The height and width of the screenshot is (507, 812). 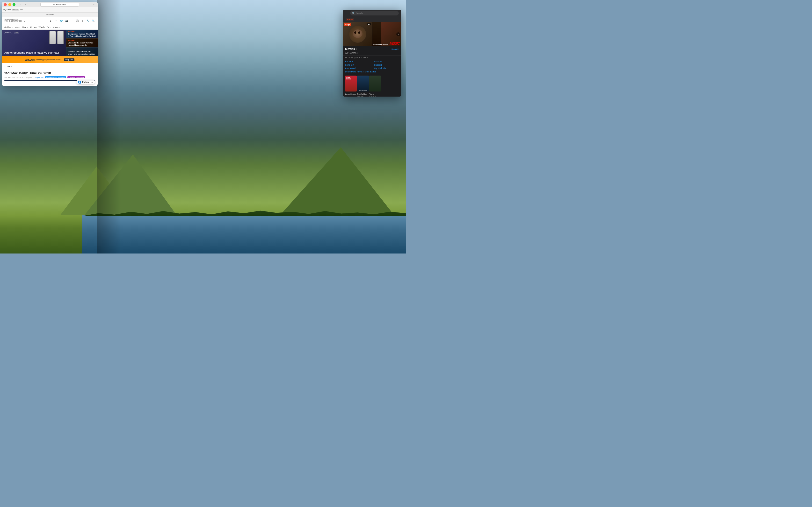 I want to click on forward-button: ›, so click(x=26, y=5).